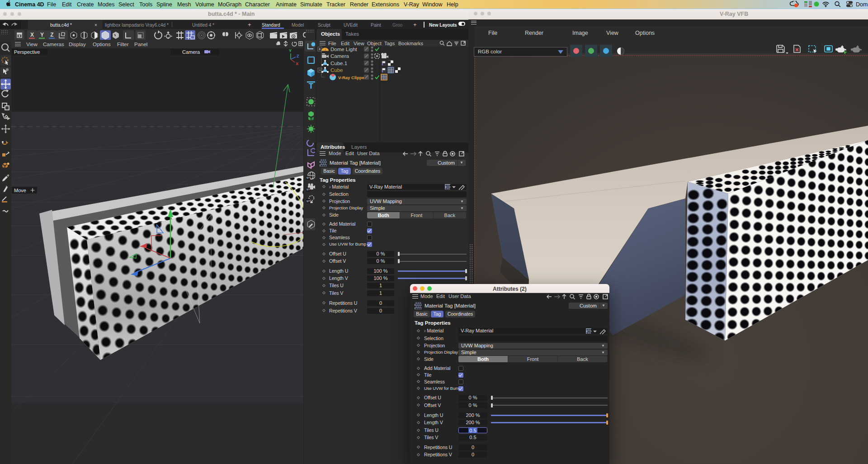  What do you see at coordinates (20, 190) in the screenshot?
I see `svg-text: Move` at bounding box center [20, 190].